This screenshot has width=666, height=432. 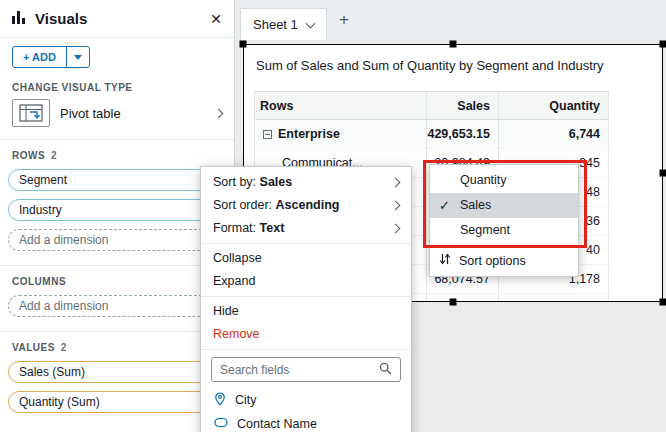 I want to click on visuals-panel-header: Visuals ✕, so click(x=117, y=19).